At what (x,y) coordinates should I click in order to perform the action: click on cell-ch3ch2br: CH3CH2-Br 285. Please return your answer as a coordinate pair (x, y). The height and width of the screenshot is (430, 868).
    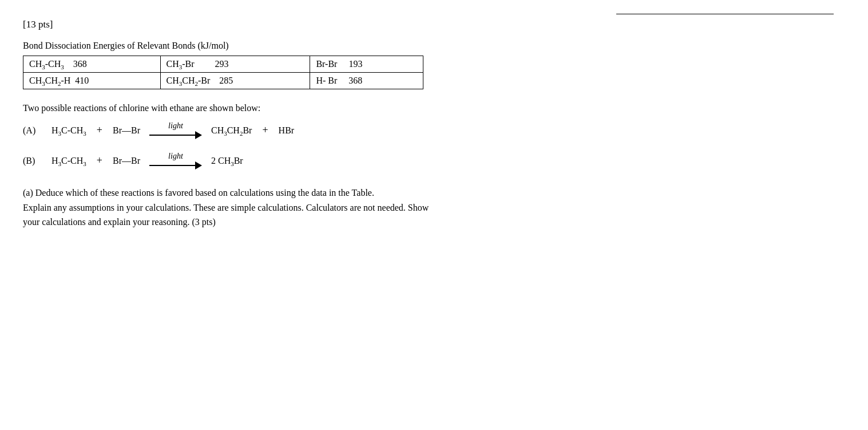
    Looking at the image, I should click on (235, 81).